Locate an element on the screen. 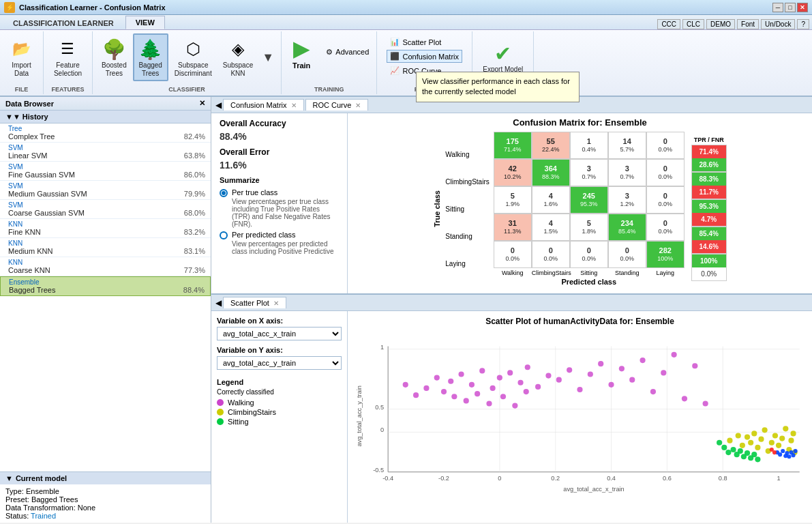 This screenshot has width=812, height=524. climbing-dot is located at coordinates (220, 412).